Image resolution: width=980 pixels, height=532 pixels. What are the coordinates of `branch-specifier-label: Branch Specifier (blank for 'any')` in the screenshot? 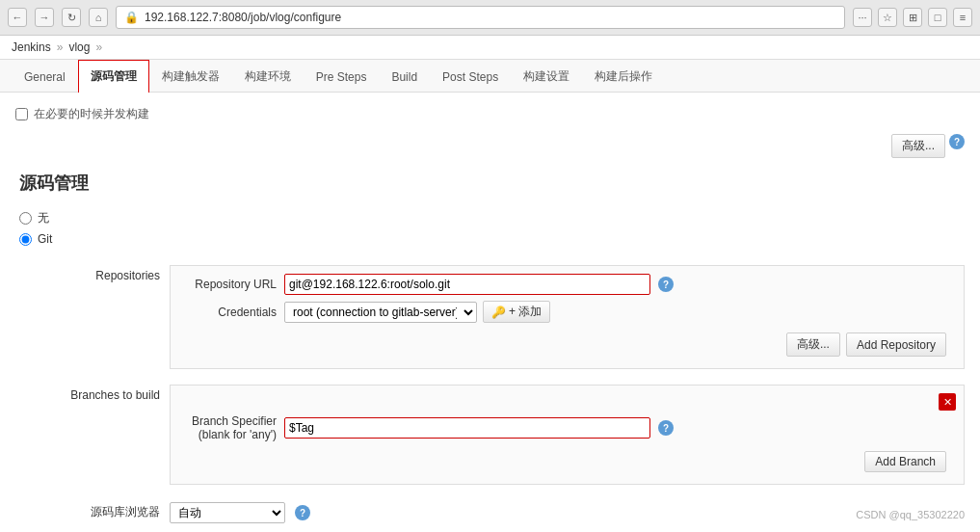 It's located at (231, 428).